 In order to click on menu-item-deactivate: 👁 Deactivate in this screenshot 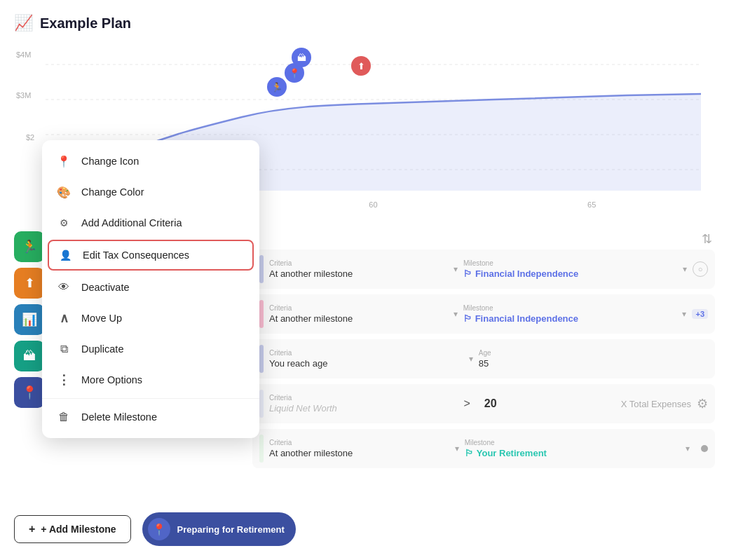, I will do `click(151, 287)`.